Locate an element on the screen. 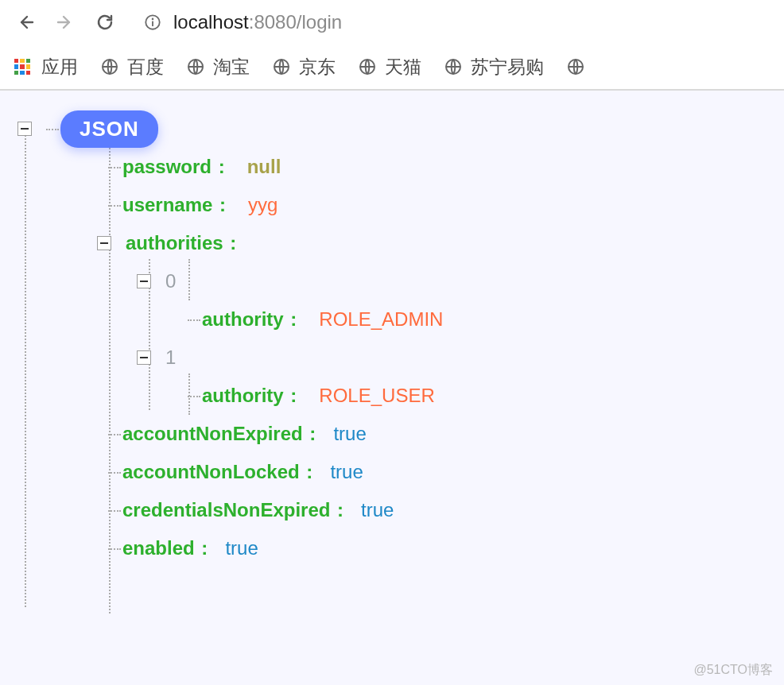  arrow-left-icon is located at coordinates (25, 22).